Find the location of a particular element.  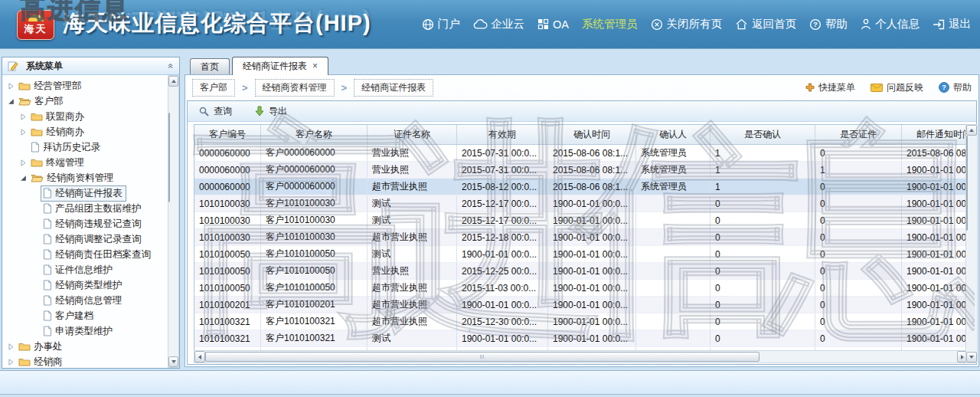

sidebar-item: 客户建档 is located at coordinates (86, 316).